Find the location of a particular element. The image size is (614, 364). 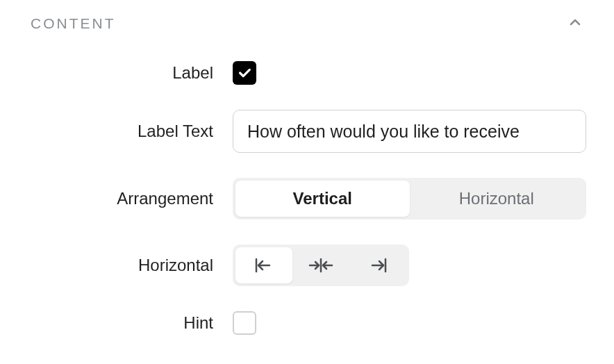

field-label: Hint is located at coordinates (131, 323).